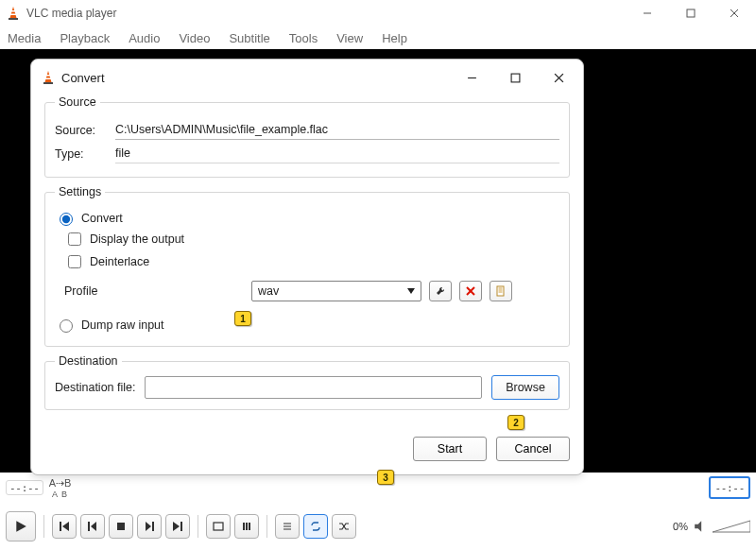  Describe the element at coordinates (558, 77) in the screenshot. I see `dialog-close-button` at that location.